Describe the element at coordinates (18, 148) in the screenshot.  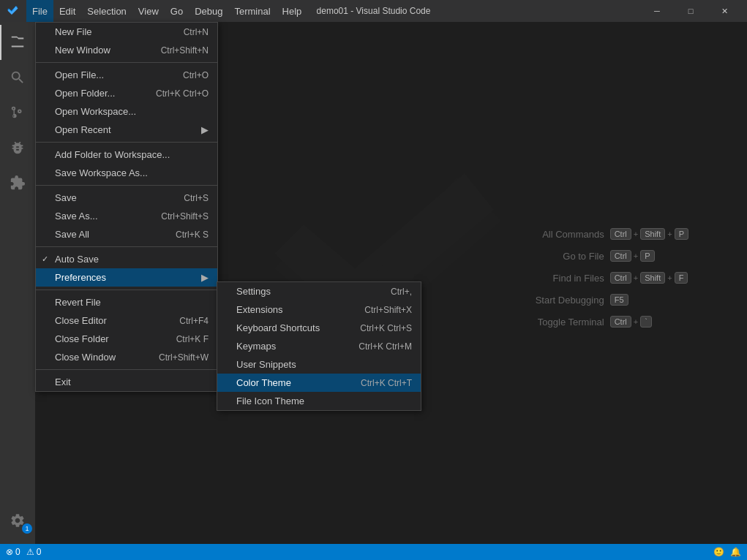
I see `activity-debug` at that location.